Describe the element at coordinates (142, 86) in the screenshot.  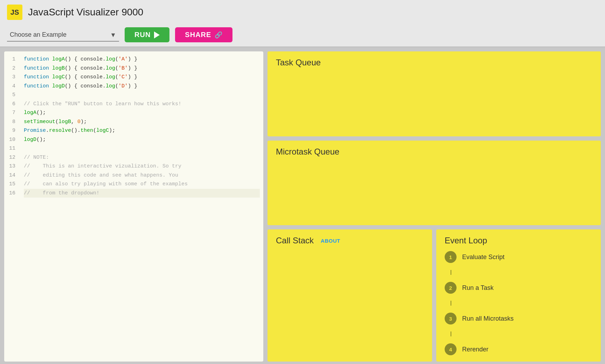
I see `code-line: function logD() { console.log('D') }` at that location.